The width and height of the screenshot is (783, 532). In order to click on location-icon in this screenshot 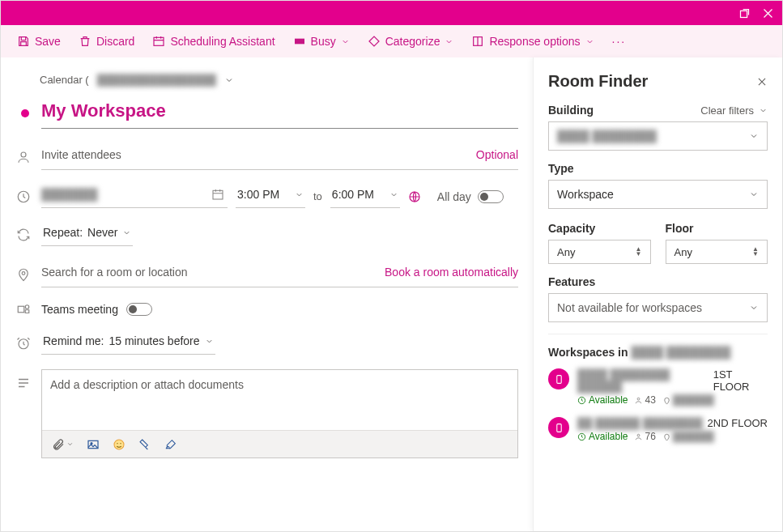, I will do `click(23, 275)`.